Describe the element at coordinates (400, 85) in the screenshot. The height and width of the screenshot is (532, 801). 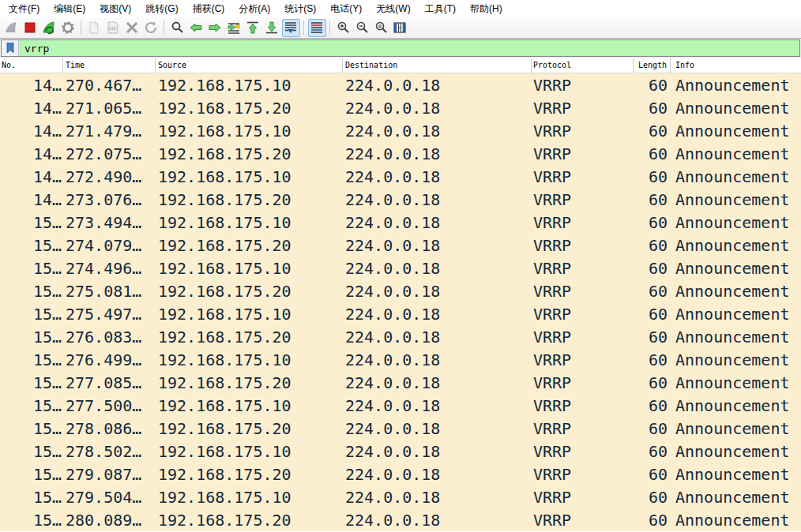
I see `packet-row: 14… 270.467… 192.168.175.10 224.0.0.18 V…` at that location.